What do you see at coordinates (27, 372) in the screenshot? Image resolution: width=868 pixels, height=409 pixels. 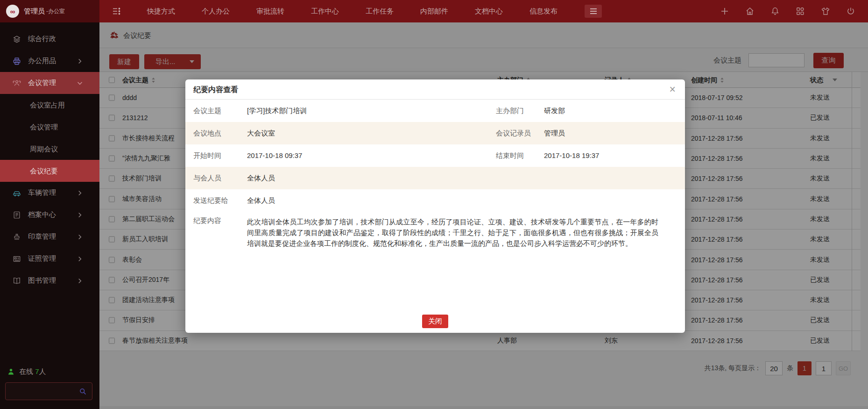 I see `online-status: 在线 7人` at bounding box center [27, 372].